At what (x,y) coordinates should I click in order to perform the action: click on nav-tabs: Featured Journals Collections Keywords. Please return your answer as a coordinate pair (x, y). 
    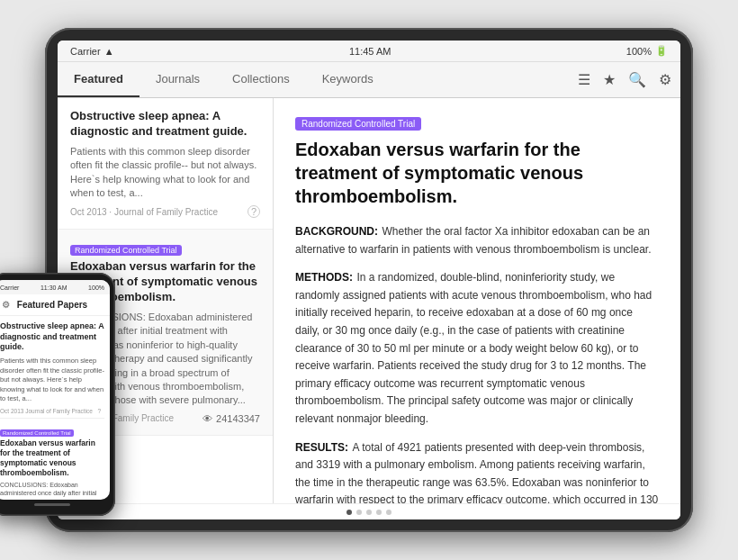
    Looking at the image, I should click on (313, 79).